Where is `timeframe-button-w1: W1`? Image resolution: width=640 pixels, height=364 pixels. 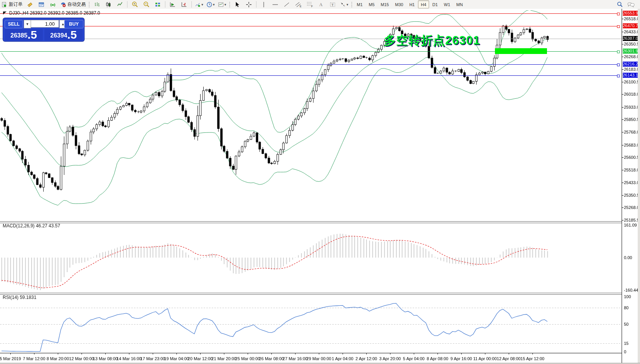 timeframe-button-w1: W1 is located at coordinates (447, 5).